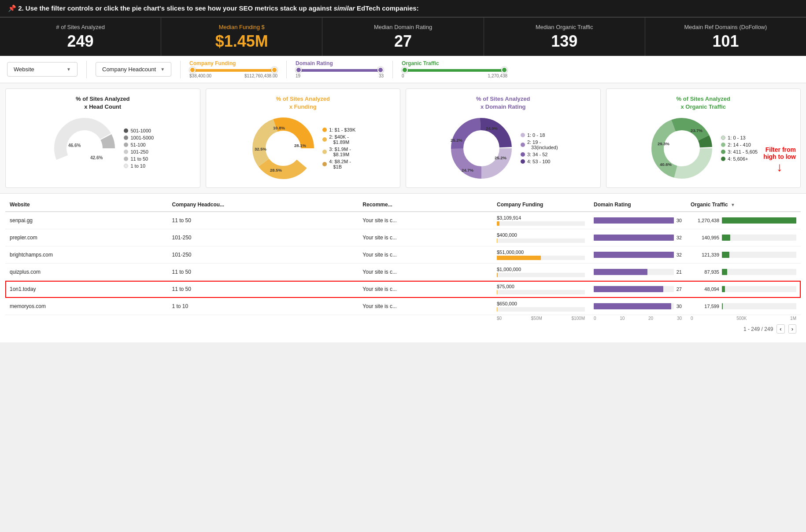 Image resolution: width=806 pixels, height=532 pixels. What do you see at coordinates (388, 8) in the screenshot?
I see `instruction-text2: EdTech companies:` at bounding box center [388, 8].